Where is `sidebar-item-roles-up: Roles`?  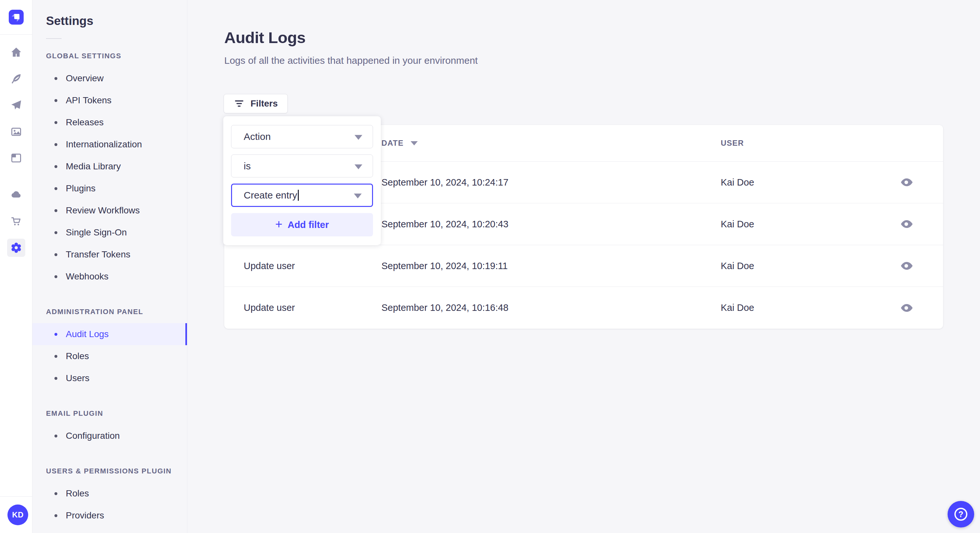
sidebar-item-roles-up: Roles is located at coordinates (110, 493).